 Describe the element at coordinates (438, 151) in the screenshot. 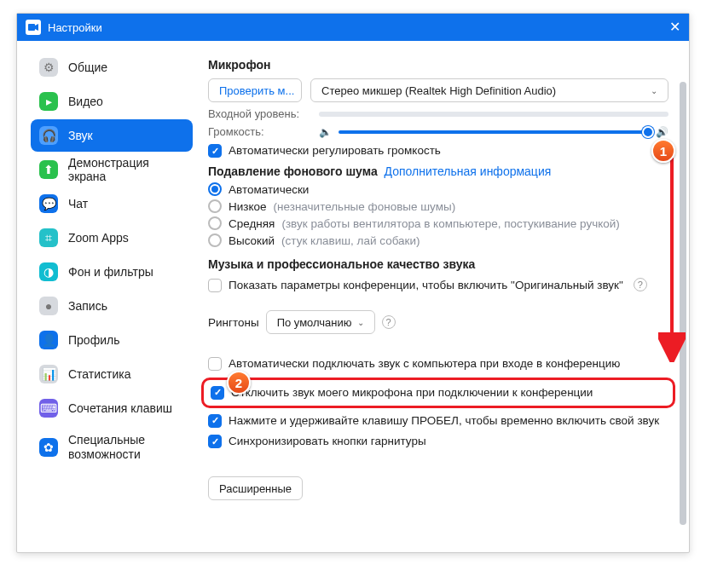

I see `auto-adjust-volume-checkbox: Автоматически регулировать громкость` at that location.